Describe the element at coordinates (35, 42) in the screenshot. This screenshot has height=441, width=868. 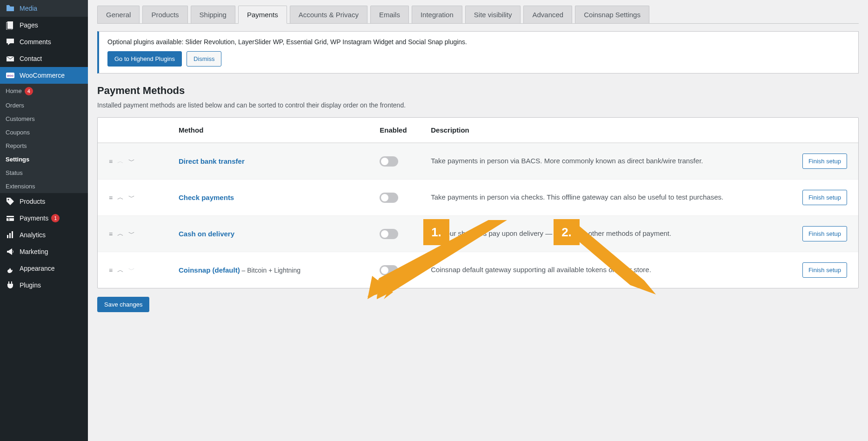
I see `sidebar-label: Comments` at that location.